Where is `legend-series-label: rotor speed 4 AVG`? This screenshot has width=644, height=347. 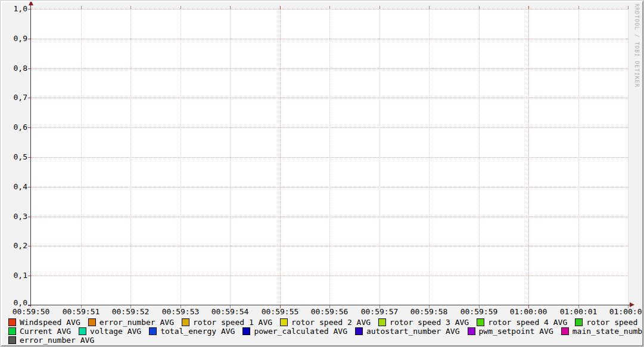 legend-series-label: rotor speed 4 AVG is located at coordinates (528, 323).